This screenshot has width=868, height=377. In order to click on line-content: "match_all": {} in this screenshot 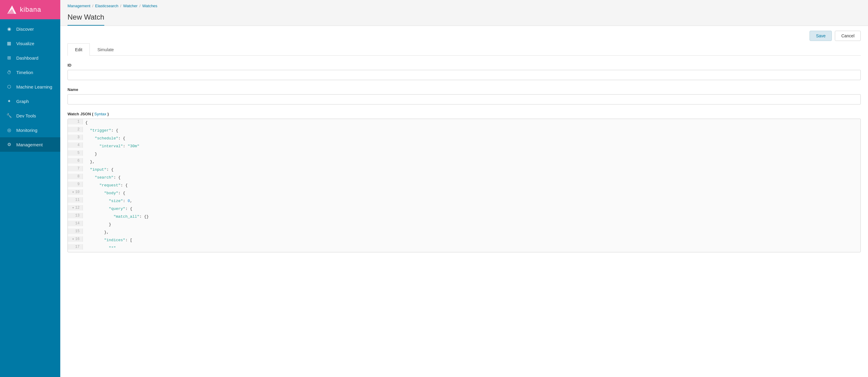, I will do `click(472, 217)`.